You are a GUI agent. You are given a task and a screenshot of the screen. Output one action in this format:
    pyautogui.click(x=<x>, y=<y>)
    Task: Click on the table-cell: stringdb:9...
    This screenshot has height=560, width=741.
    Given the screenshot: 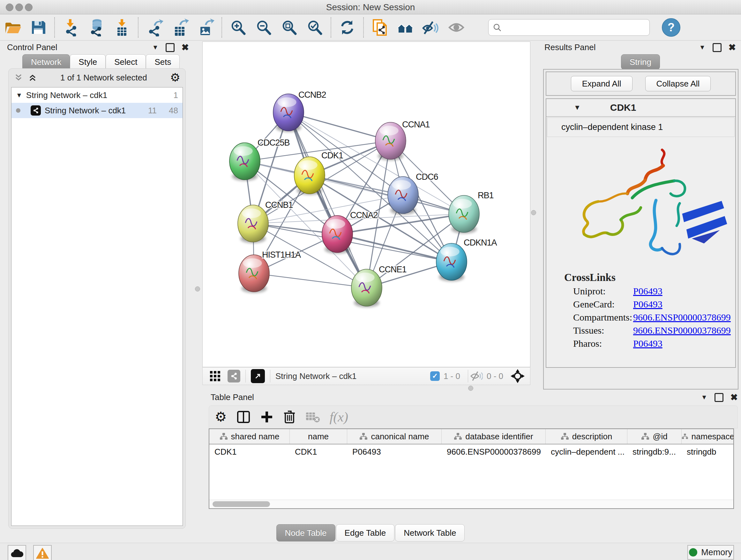 What is the action you would take?
    pyautogui.click(x=655, y=452)
    